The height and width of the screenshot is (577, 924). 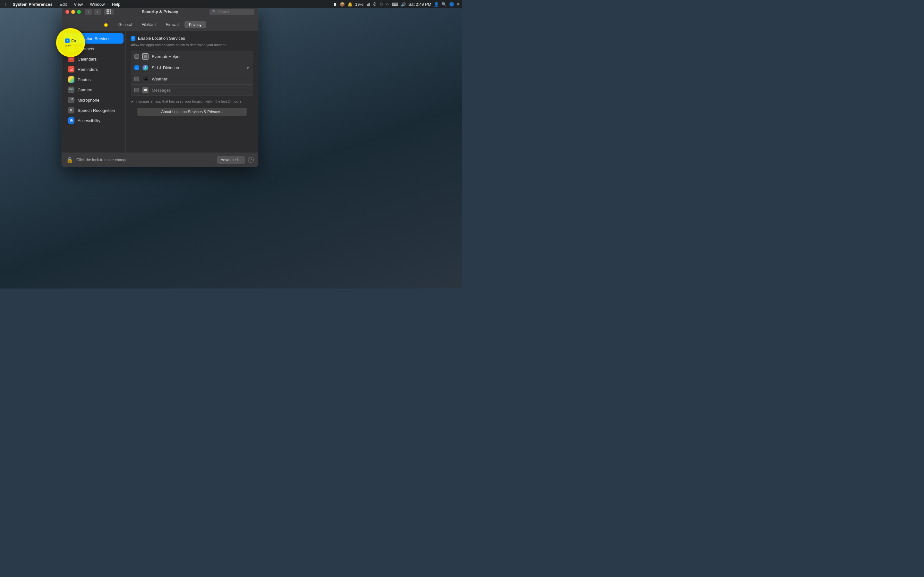 What do you see at coordinates (192, 45) in the screenshot?
I see `enable-location-desc: Allow the apps and services below to det…` at bounding box center [192, 45].